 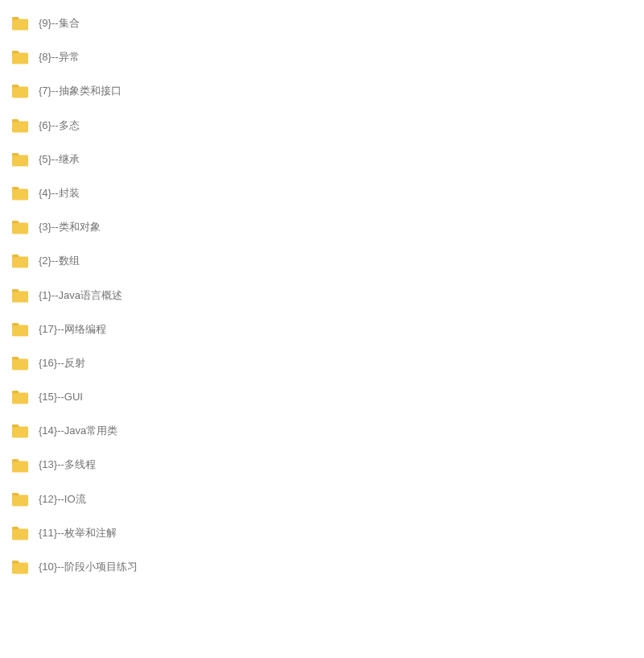 What do you see at coordinates (322, 193) in the screenshot?
I see `folder-item: {4}--封装` at bounding box center [322, 193].